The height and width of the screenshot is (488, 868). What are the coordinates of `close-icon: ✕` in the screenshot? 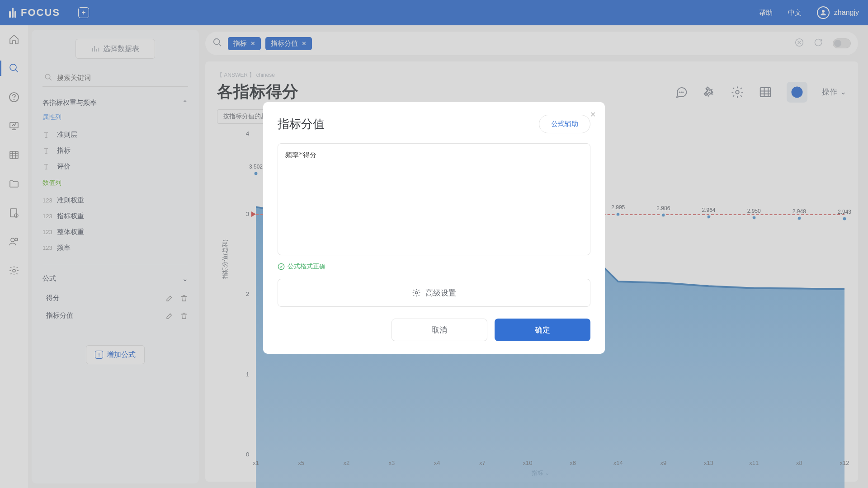 It's located at (593, 115).